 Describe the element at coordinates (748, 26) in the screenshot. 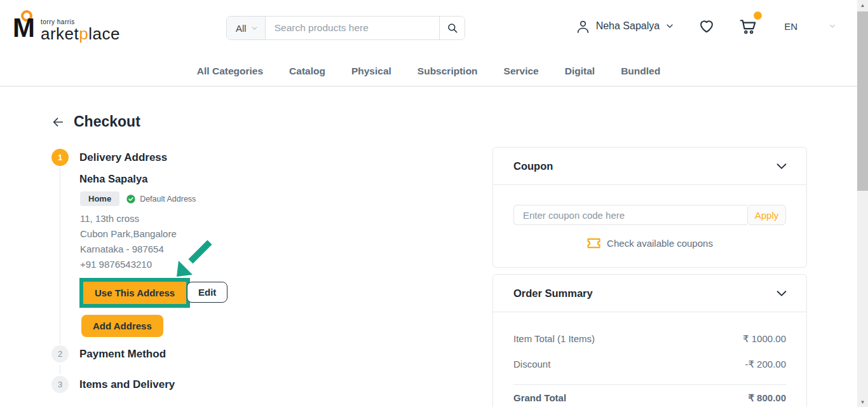

I see `cart-icon` at that location.